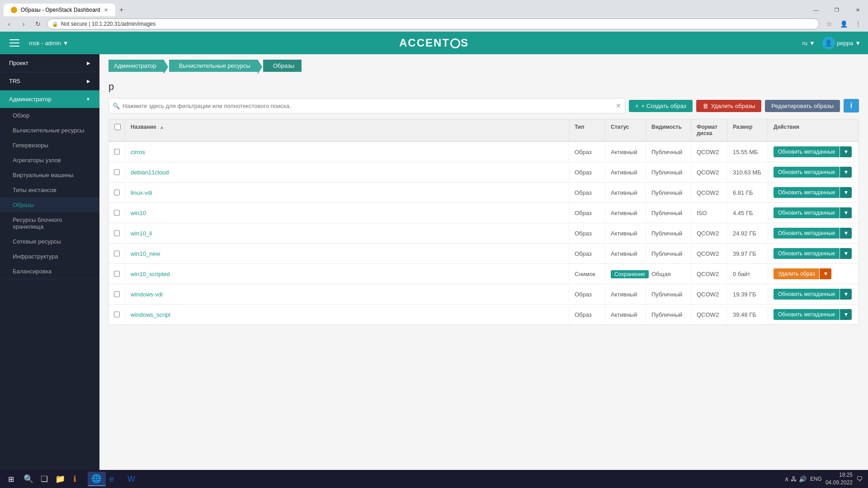 This screenshot has height=488, width=868. Describe the element at coordinates (347, 233) in the screenshot. I see `td-name: win10_il` at that location.